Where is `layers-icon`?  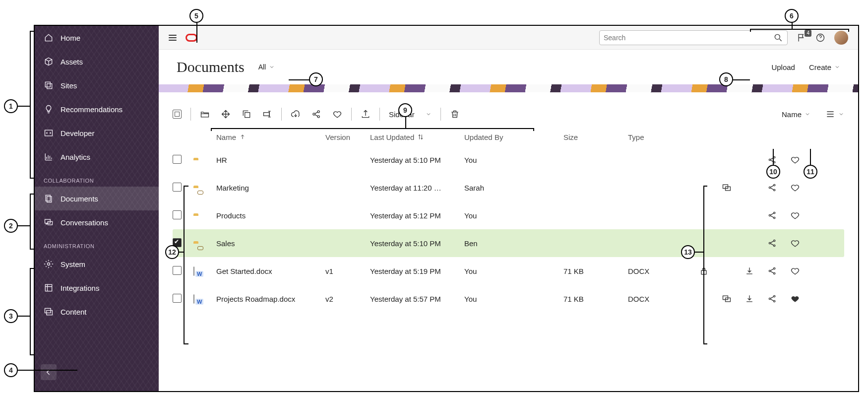
layers-icon is located at coordinates (49, 85).